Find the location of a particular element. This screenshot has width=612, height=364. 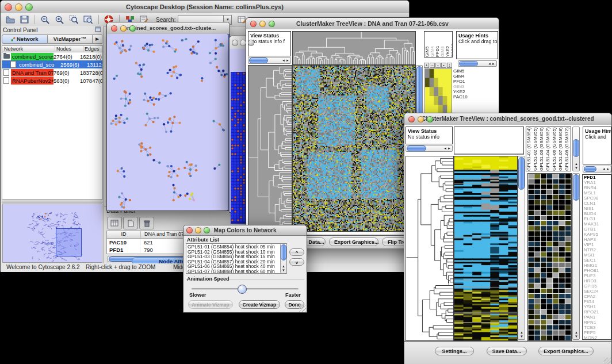

mini-tool-icon: ▫ is located at coordinates (438, 66).